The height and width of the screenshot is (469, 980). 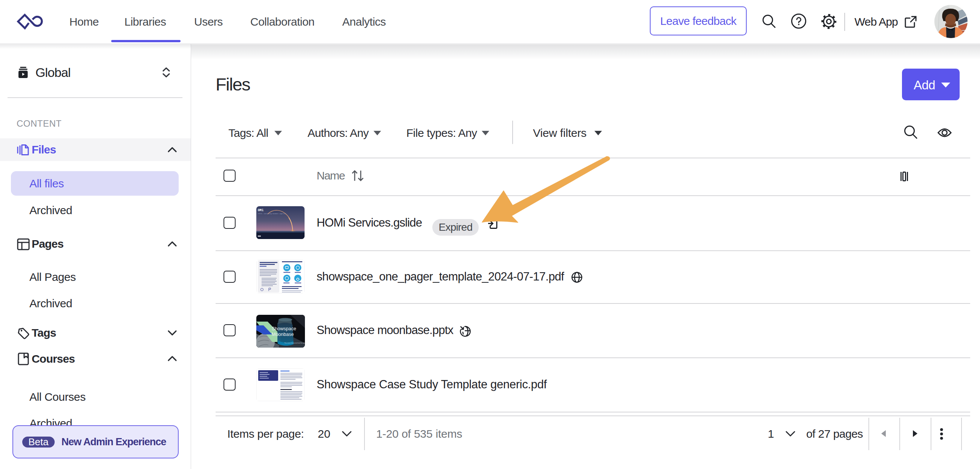 I want to click on svg-text:nfeld + Consulting Movement Lo: nfeld + Consulting Movement Logistics, so click(x=272, y=214).